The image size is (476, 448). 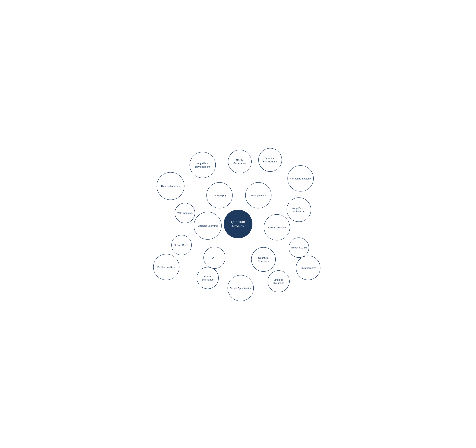 What do you see at coordinates (181, 245) in the screenshot?
I see `bubble-cluster-states: Cluster States` at bounding box center [181, 245].